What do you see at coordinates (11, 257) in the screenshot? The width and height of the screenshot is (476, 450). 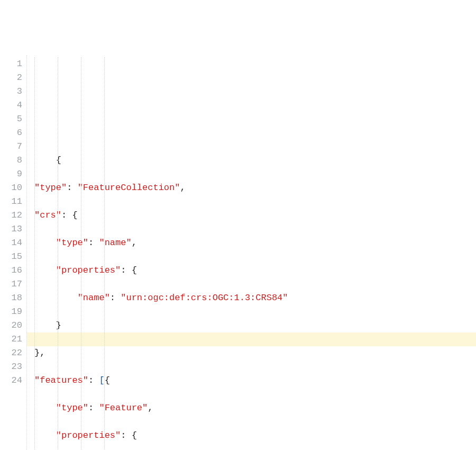 I see `line-number: 15` at bounding box center [11, 257].